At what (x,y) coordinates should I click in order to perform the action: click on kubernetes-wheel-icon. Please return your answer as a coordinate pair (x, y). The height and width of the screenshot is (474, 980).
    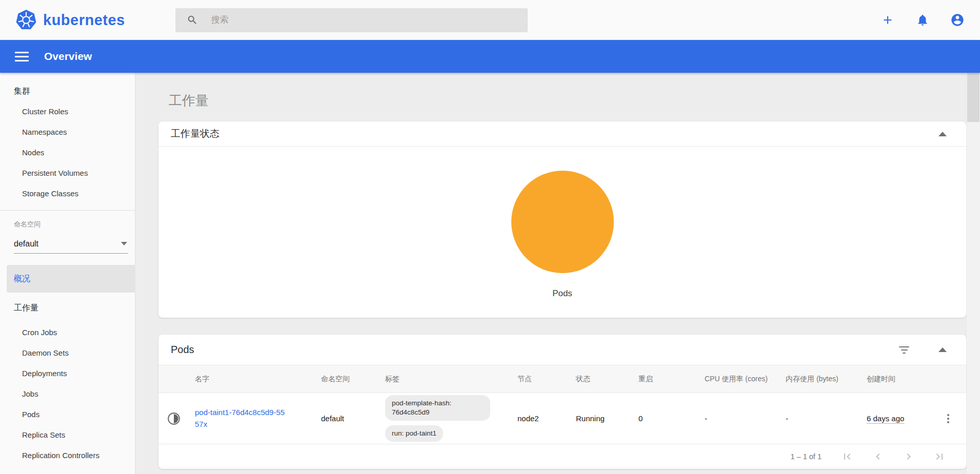
    Looking at the image, I should click on (26, 20).